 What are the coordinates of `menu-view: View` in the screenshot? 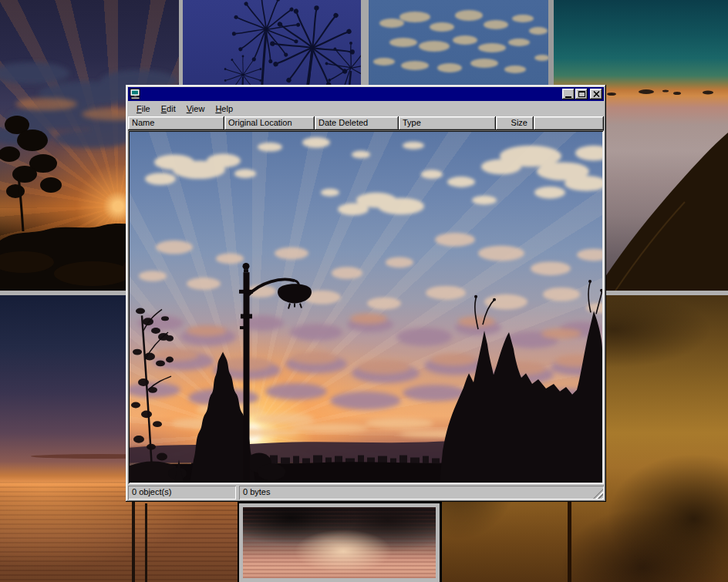 It's located at (196, 109).